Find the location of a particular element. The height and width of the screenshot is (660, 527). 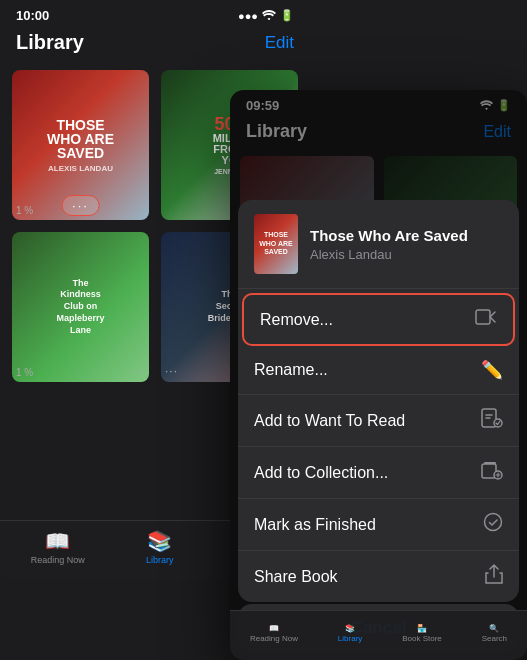

back-tab-reading-label: Reading Now is located at coordinates (58, 560).